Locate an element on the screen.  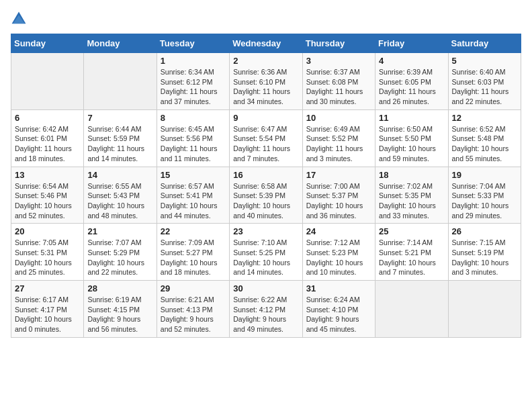
weekday-header-thursday: Thursday is located at coordinates (339, 44).